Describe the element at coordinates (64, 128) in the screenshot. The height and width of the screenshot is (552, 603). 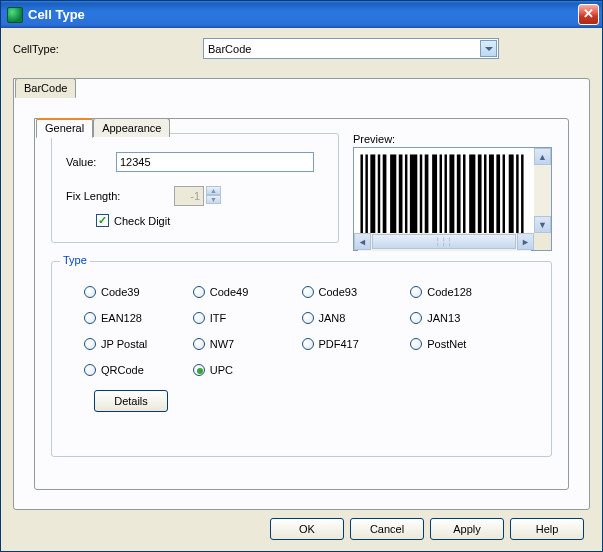
I see `tab-general: General` at that location.